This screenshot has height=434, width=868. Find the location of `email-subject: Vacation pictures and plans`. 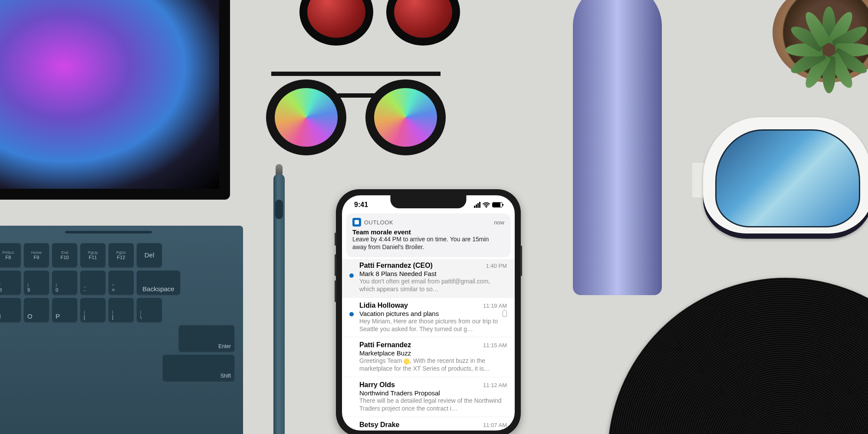

email-subject: Vacation pictures and plans is located at coordinates (399, 313).